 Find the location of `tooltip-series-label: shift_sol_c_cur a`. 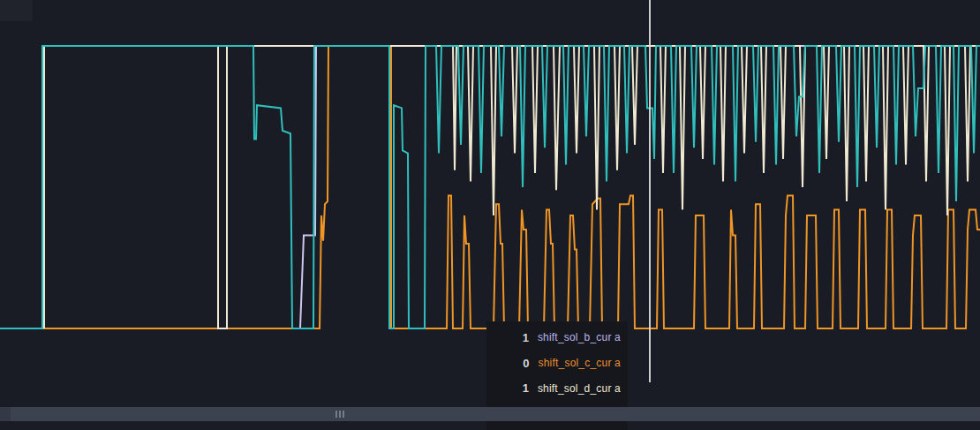

tooltip-series-label: shift_sol_c_cur a is located at coordinates (579, 363).